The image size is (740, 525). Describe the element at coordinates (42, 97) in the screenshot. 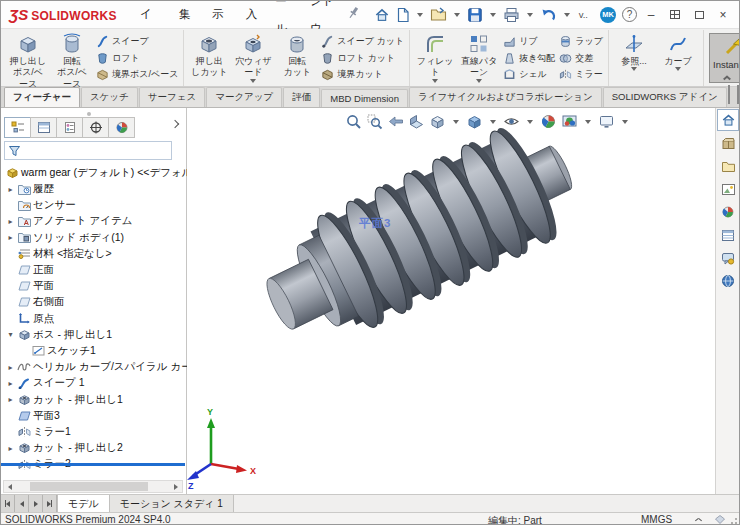

I see `tab-features: フィーチャー` at that location.